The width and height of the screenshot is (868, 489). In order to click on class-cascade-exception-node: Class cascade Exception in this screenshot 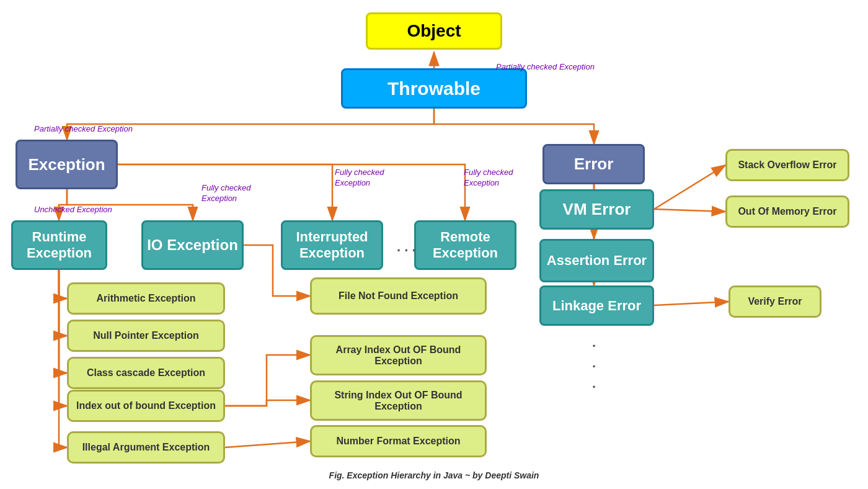, I will do `click(146, 373)`.